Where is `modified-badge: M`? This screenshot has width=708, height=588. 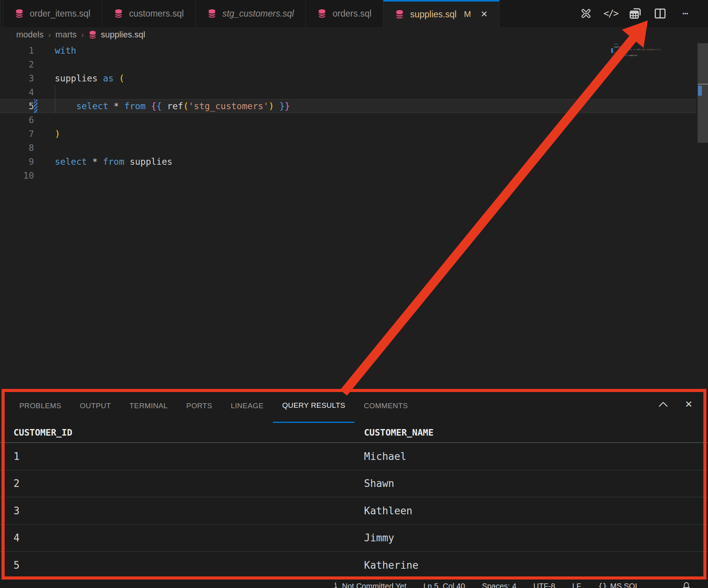
modified-badge: M is located at coordinates (467, 14).